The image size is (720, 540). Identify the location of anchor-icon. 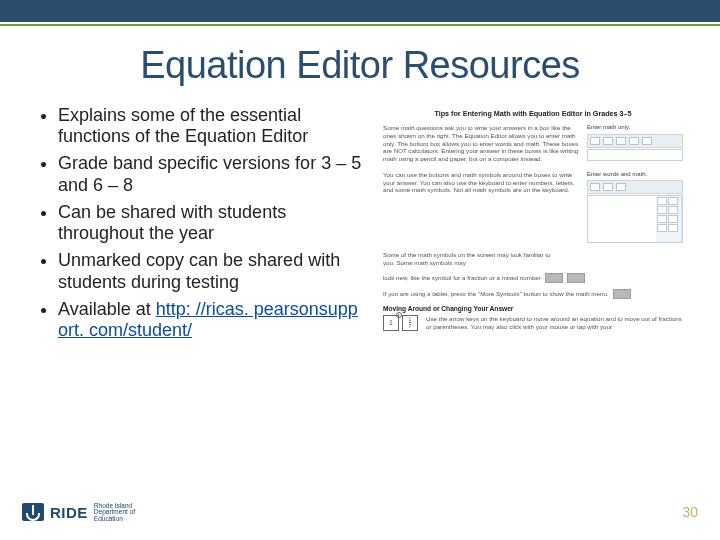
(33, 512).